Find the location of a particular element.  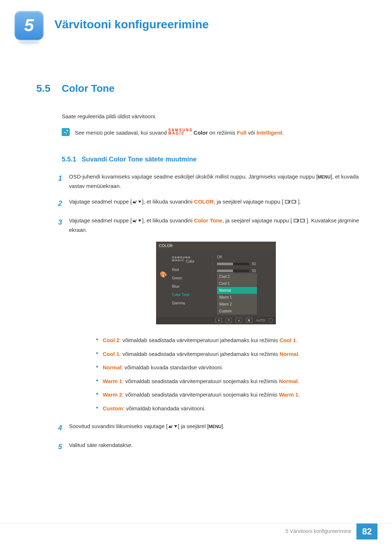

note-icon is located at coordinates (66, 132).